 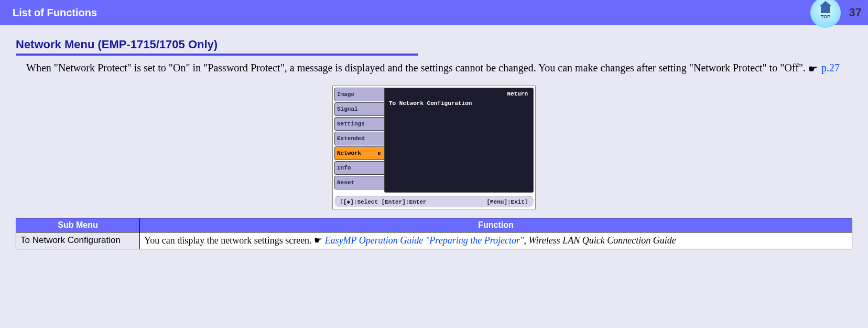 I want to click on body-leading-text: When "Network Protect" is set to "On" in…, so click(x=417, y=68).